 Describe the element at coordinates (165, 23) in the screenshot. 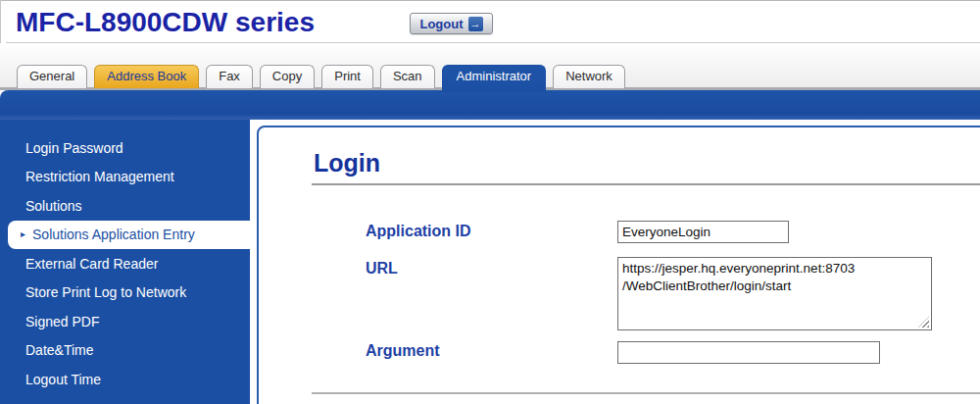

I see `page-title: MFC-L8900CDW series` at that location.